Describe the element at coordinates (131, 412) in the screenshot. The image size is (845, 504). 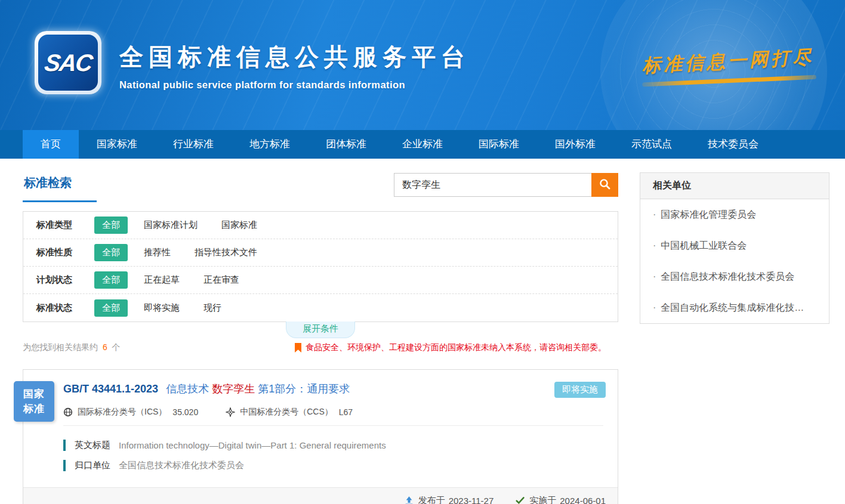
I see `ics-meta: 国际标准分类号（ICS） 35.020` at that location.